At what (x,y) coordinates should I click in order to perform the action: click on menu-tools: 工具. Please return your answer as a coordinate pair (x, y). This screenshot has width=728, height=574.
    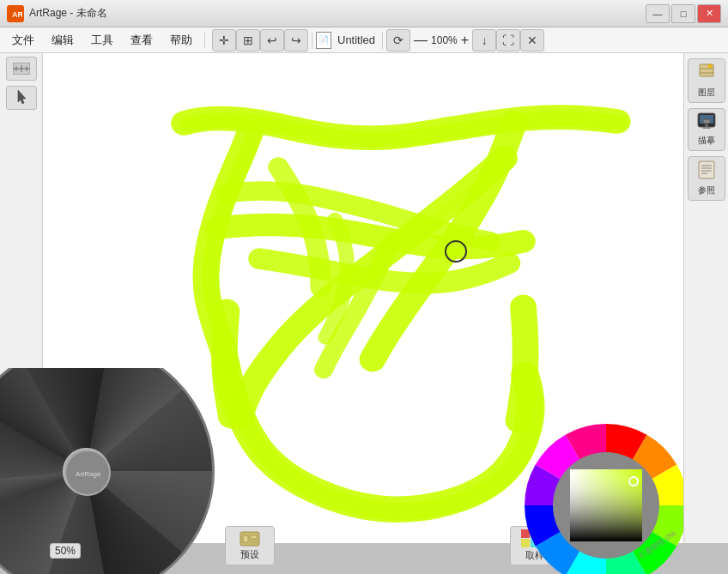
    Looking at the image, I should click on (102, 40).